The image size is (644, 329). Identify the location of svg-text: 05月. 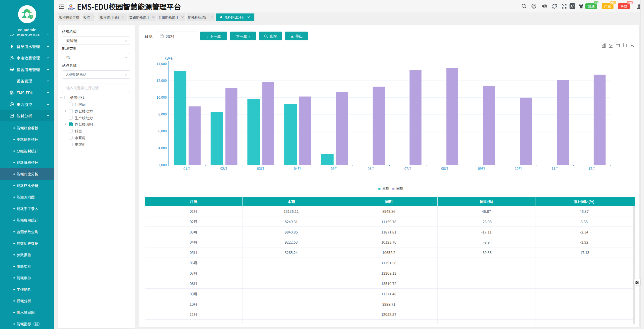
(334, 168).